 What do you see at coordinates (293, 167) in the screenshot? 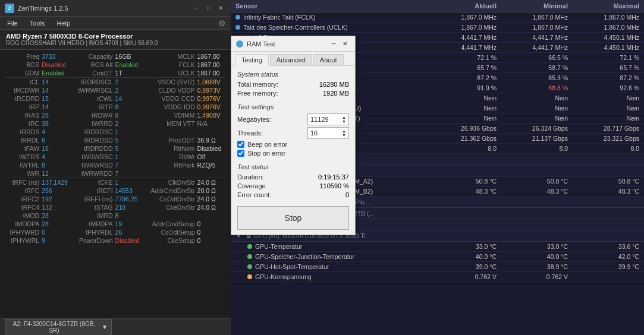
I see `test-status-title: Test status` at bounding box center [293, 167].